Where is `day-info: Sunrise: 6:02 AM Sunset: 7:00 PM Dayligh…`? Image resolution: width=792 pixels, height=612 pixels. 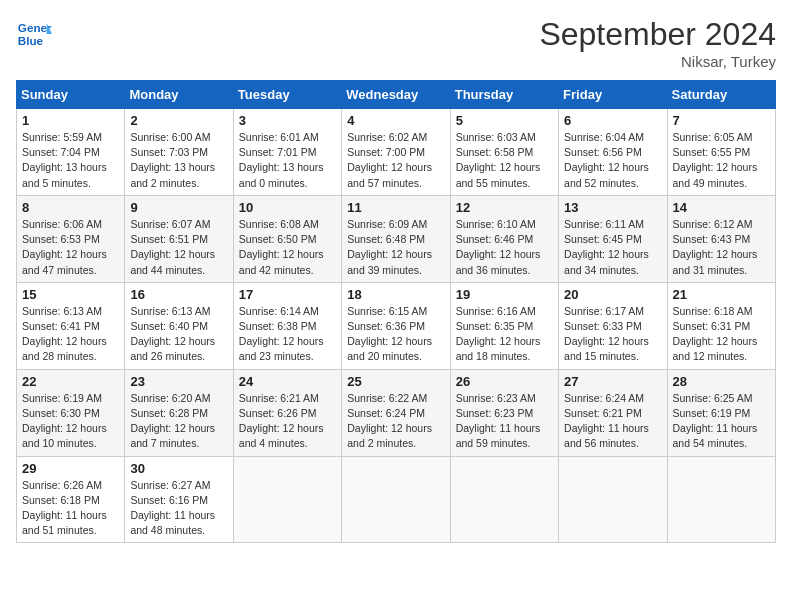
day-info: Sunrise: 6:02 AM Sunset: 7:00 PM Dayligh… is located at coordinates (396, 160).